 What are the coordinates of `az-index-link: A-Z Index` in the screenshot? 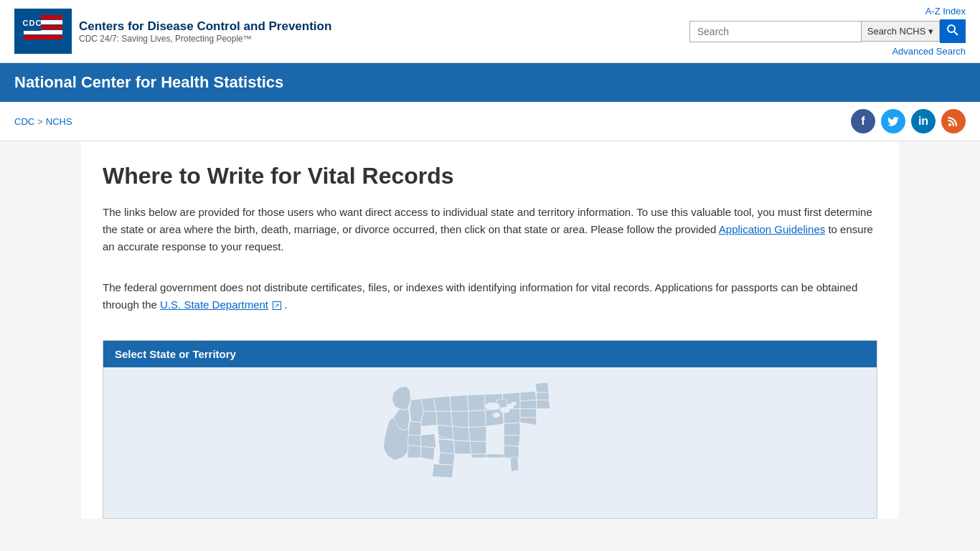 It's located at (946, 11).